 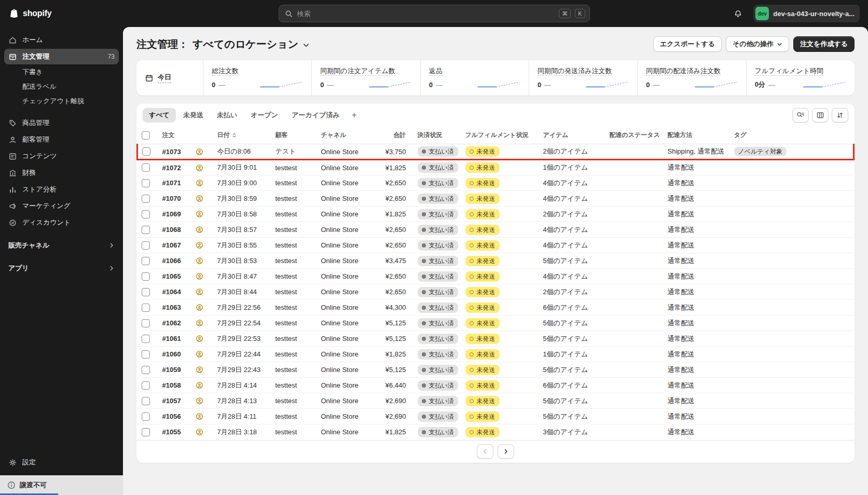 I want to click on sidebar-item-finance: 財務, so click(x=61, y=173).